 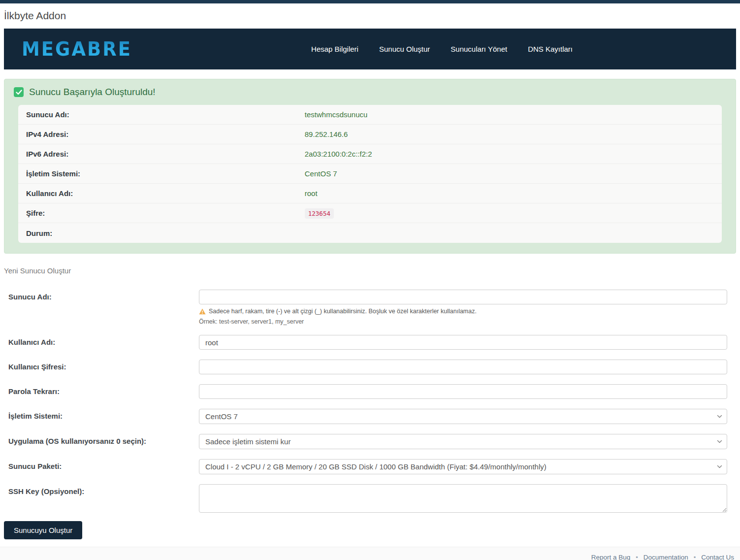 What do you see at coordinates (43, 530) in the screenshot?
I see `create-server-button: Sunucuyu Oluştur` at bounding box center [43, 530].